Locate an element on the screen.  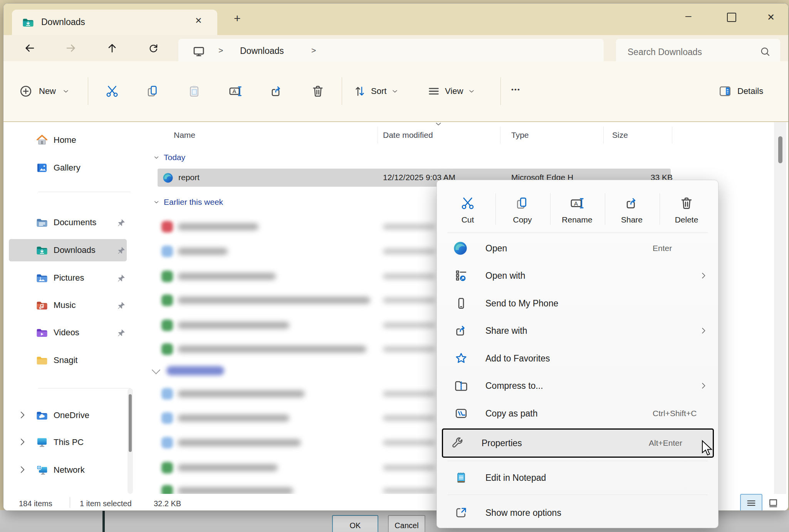
quick-action-cut: Cut is located at coordinates (468, 210).